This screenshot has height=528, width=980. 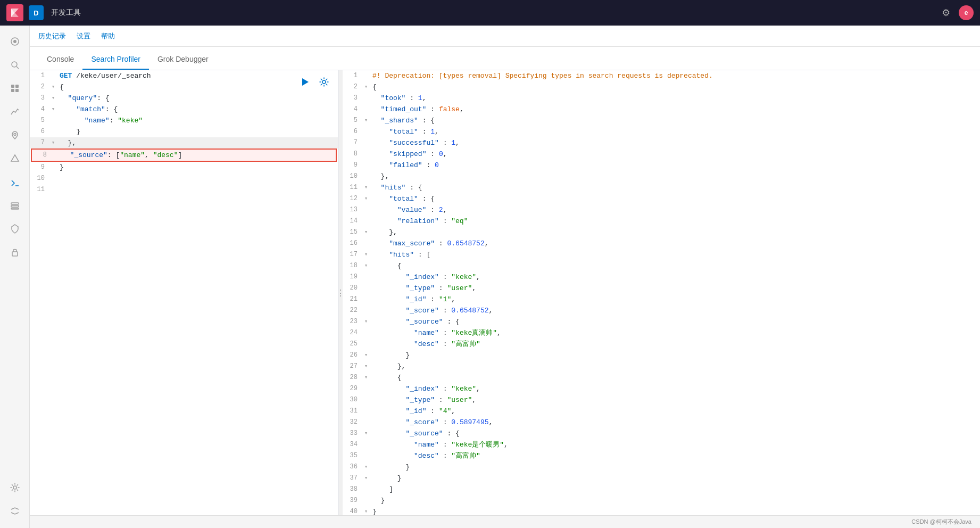 What do you see at coordinates (661, 445) in the screenshot?
I see `resp-line-34: 34 "name" : "keke是个暖男",` at bounding box center [661, 445].